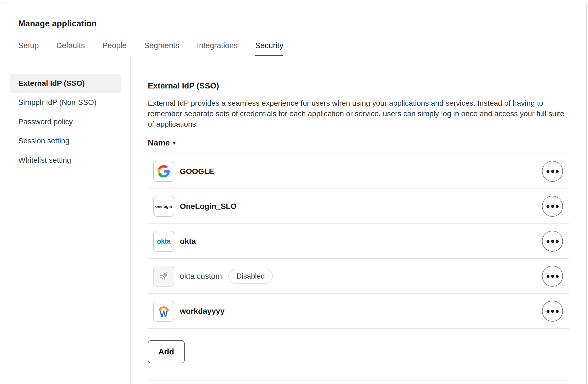 This screenshot has width=588, height=384. What do you see at coordinates (66, 122) in the screenshot?
I see `sidebar-item-password-policy: Password policy` at bounding box center [66, 122].